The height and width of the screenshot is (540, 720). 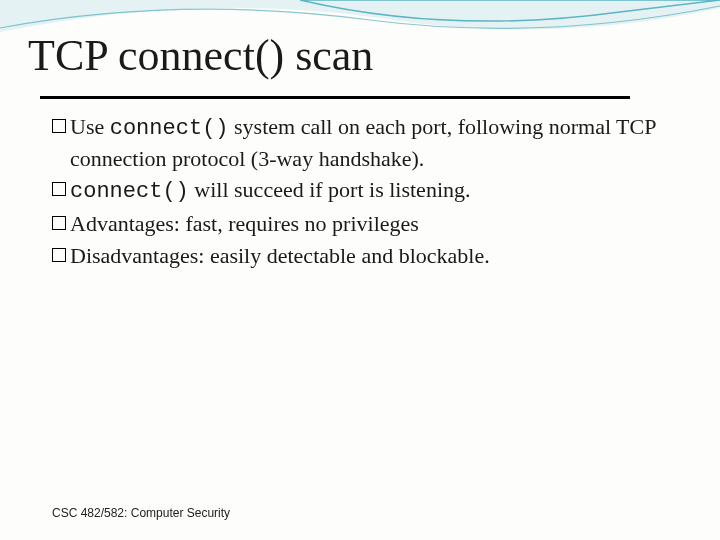 I want to click on bullet-text: Use connect() system call on each port, …, so click(x=365, y=142).